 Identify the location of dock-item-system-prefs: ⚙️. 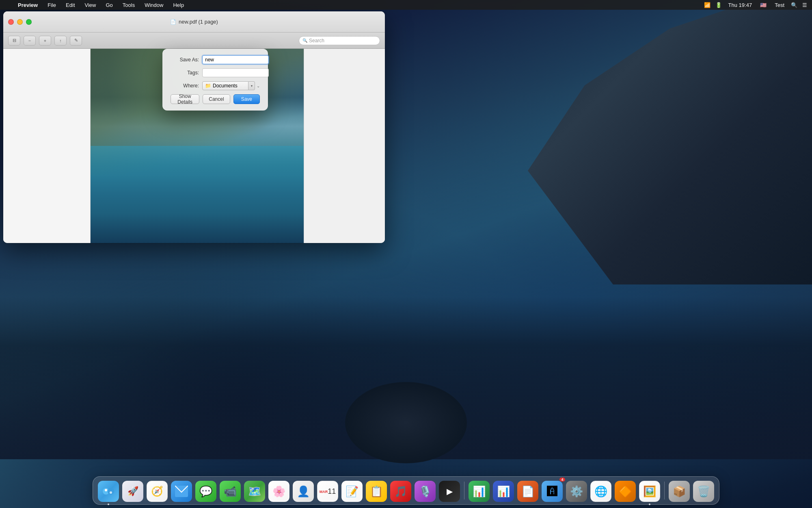
(577, 491).